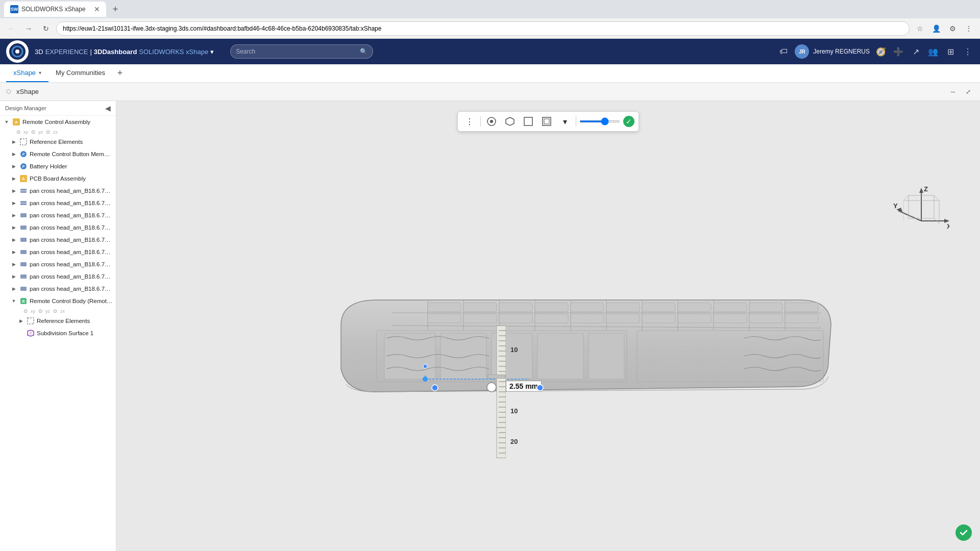 The image size is (980, 551). What do you see at coordinates (950, 52) in the screenshot?
I see `grid-icon: ⊞` at bounding box center [950, 52].